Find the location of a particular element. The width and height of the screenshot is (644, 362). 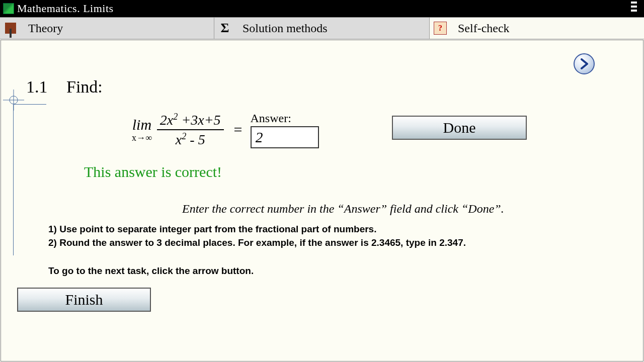

lim-word: lim is located at coordinates (142, 125).